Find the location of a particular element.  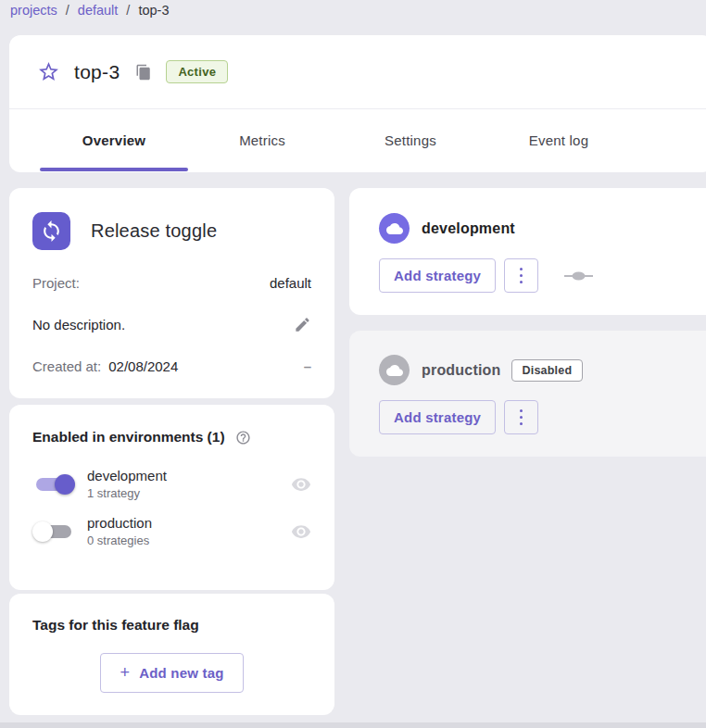

pencil-icon is located at coordinates (302, 324).